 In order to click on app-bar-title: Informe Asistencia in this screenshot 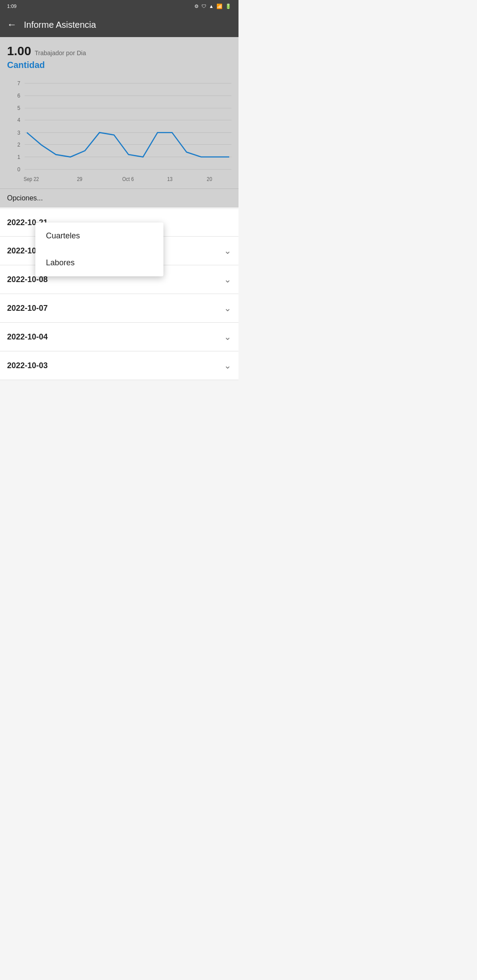, I will do `click(128, 25)`.